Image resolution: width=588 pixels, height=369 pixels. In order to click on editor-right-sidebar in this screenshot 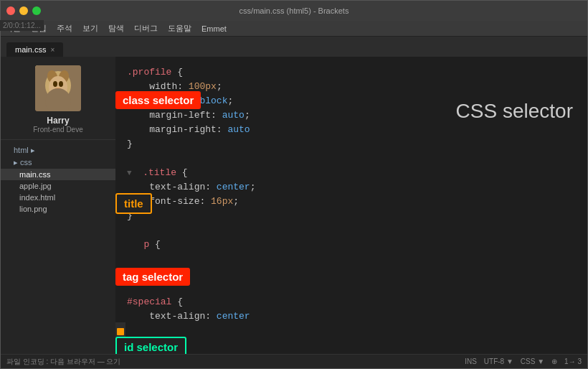, I will do `click(120, 338)`.